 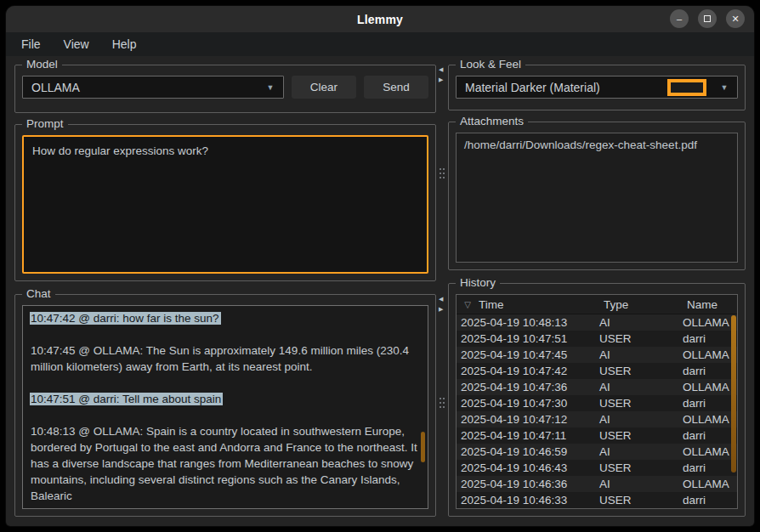 I want to click on table-row: 2025-04-19 10:47:30 USER darri, so click(x=597, y=403).